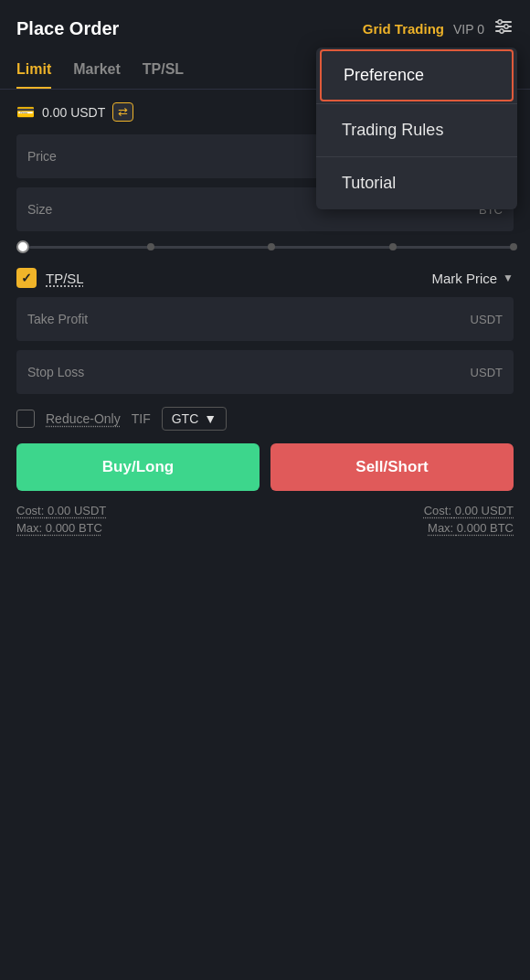 The image size is (530, 980). I want to click on balance-value: 0.00 USDT, so click(73, 112).